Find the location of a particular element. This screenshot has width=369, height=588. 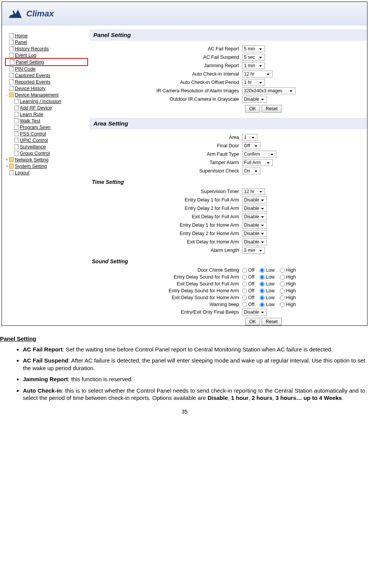

eds-full-label: Entry Delay Sound for Full Arm is located at coordinates (166, 277).